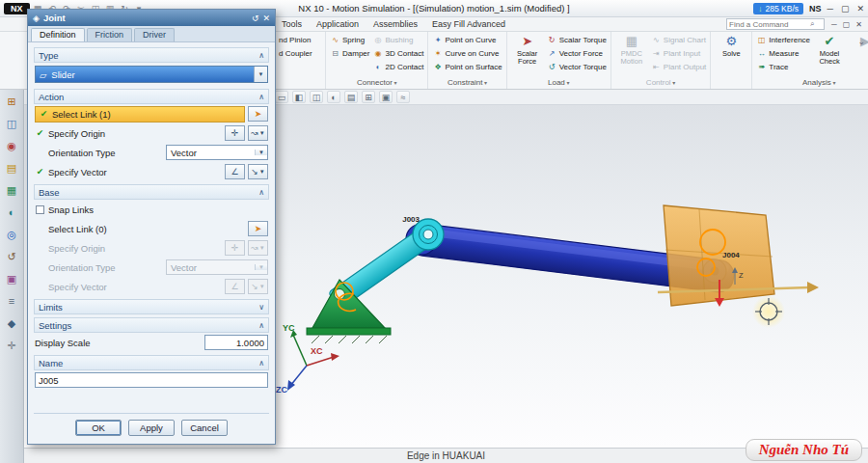 The image size is (868, 463). Describe the element at coordinates (135, 172) in the screenshot. I see `action-specify-vector-label: Specify Vector` at that location.